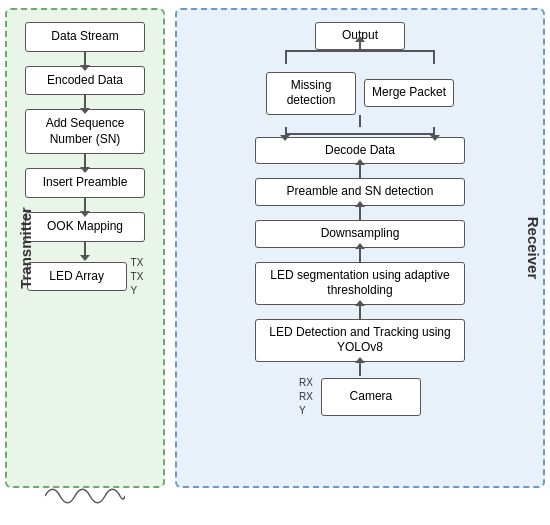 The image size is (550, 525). Describe the element at coordinates (85, 498) in the screenshot. I see `wave-area` at that location.